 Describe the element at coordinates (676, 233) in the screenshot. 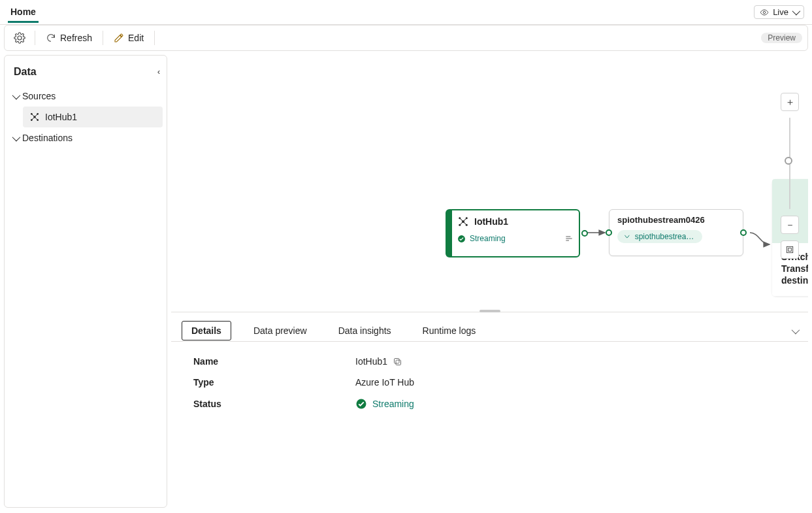

I see `node-stream: spiothubestream0426 spiothubestream0...` at that location.